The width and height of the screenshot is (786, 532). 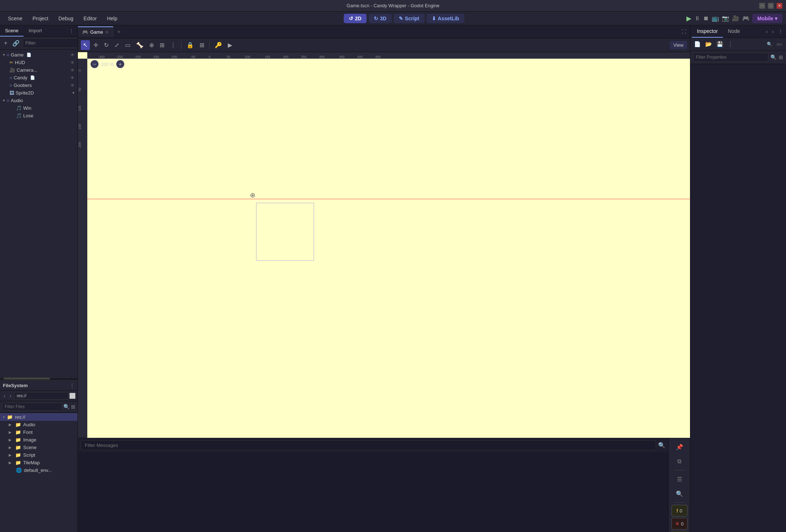 What do you see at coordinates (32, 407) in the screenshot?
I see `fs-filter-input` at bounding box center [32, 407].